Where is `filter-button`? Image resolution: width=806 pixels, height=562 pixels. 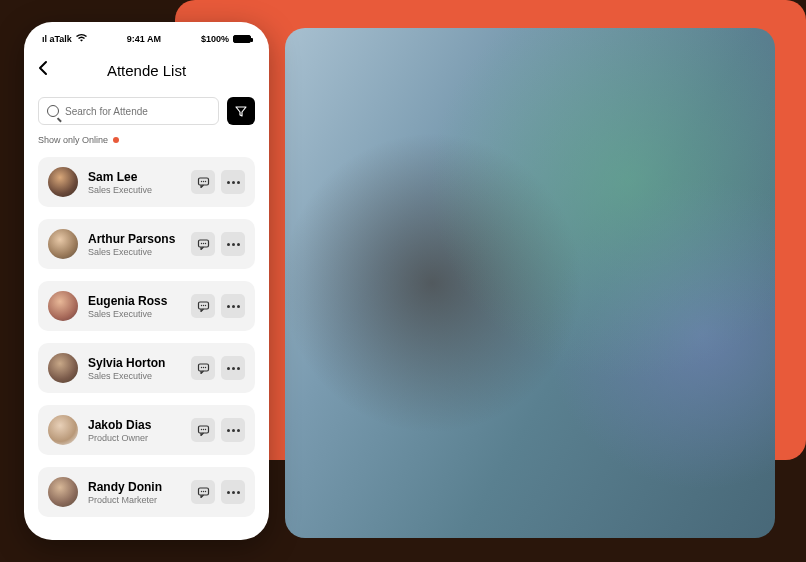 filter-button is located at coordinates (241, 111).